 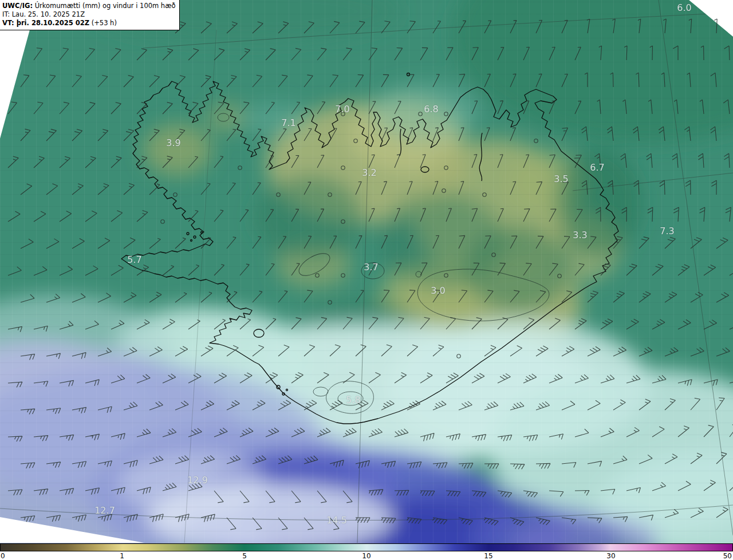 I want to click on colorbar-tick-label: 15, so click(x=488, y=556).